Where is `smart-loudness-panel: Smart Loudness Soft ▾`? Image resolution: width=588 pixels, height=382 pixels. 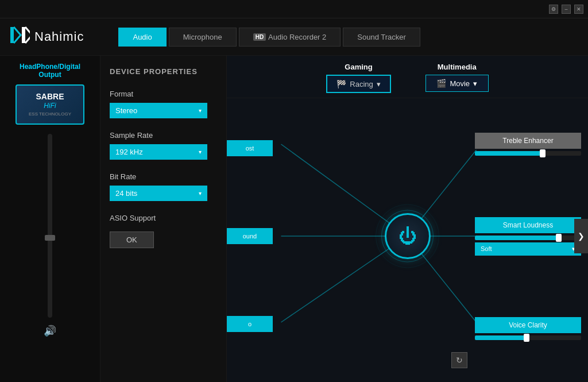 smart-loudness-panel: Smart Loudness Soft ▾ is located at coordinates (528, 237).